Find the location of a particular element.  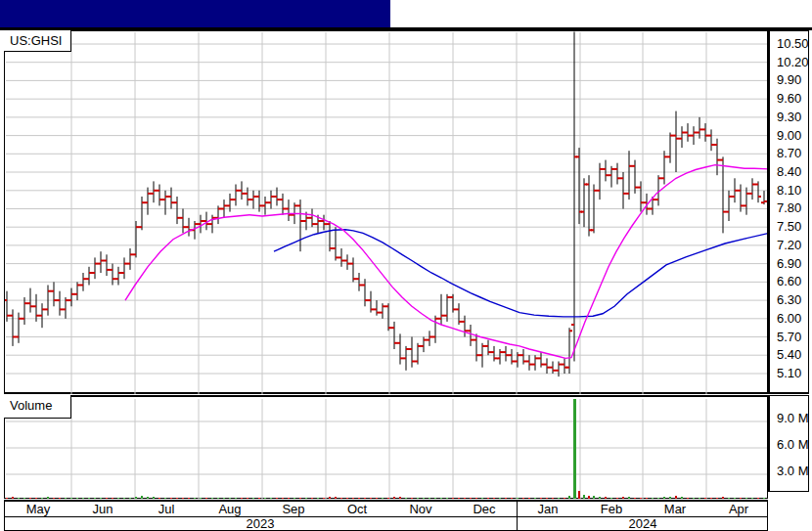

price-axis-label: 8.40 is located at coordinates (789, 172).